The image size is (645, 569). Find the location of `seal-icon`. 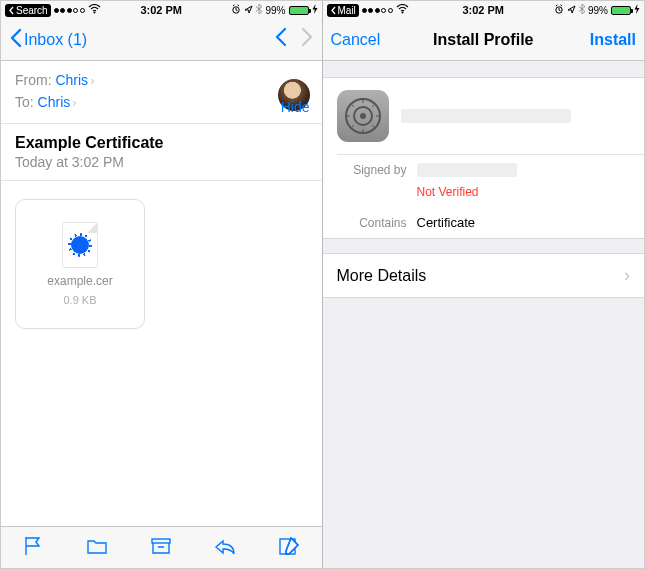

seal-icon is located at coordinates (80, 245).